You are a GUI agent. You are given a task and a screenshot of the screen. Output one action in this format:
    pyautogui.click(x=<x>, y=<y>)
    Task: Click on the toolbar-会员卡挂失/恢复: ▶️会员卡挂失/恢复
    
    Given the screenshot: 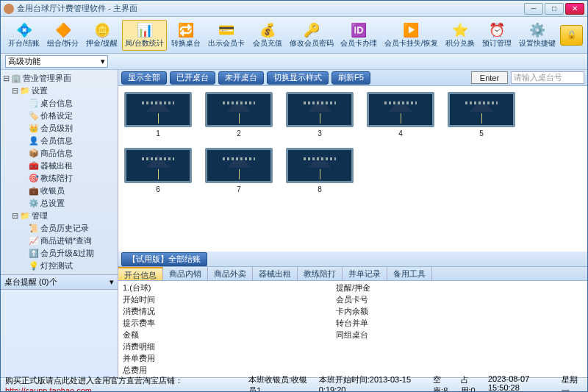 What is the action you would take?
    pyautogui.click(x=411, y=35)
    